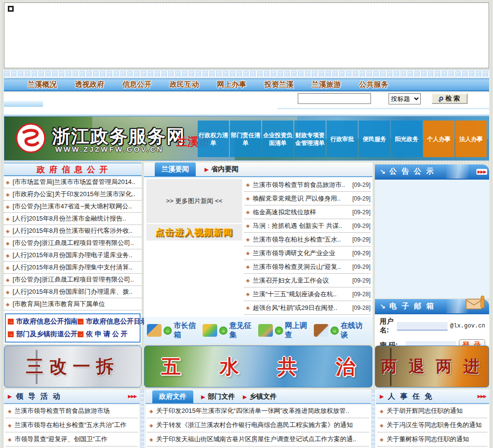 This screenshot has width=493, height=448. What do you see at coordinates (432, 439) in the screenshot?
I see `personnel-item: ◈关于董树标等同志任职的通知` at bounding box center [432, 439].